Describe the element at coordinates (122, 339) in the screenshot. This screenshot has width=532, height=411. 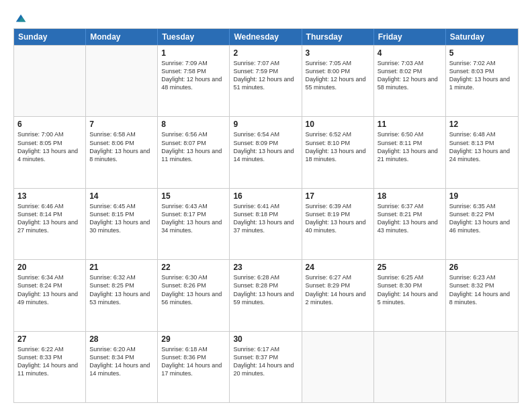
I see `day-number: 28` at that location.